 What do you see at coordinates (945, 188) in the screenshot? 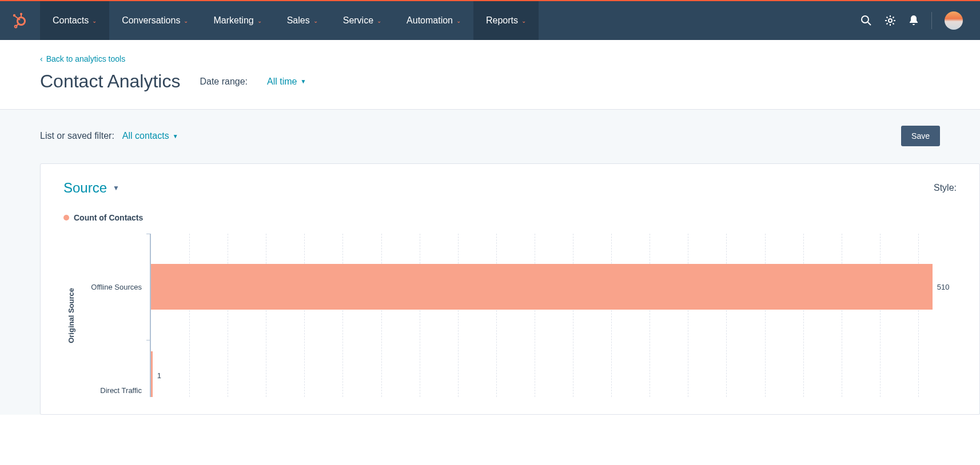
I see `style-label: Style:` at bounding box center [945, 188].